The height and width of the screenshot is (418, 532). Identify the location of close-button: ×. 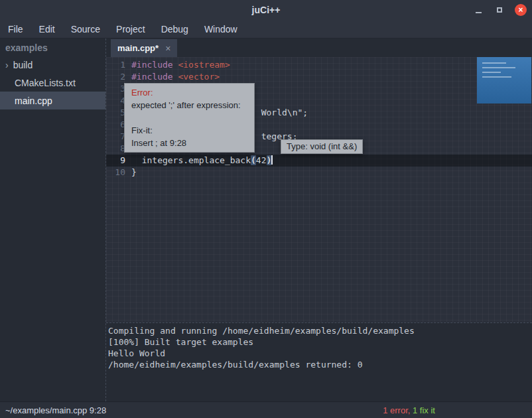
(521, 10).